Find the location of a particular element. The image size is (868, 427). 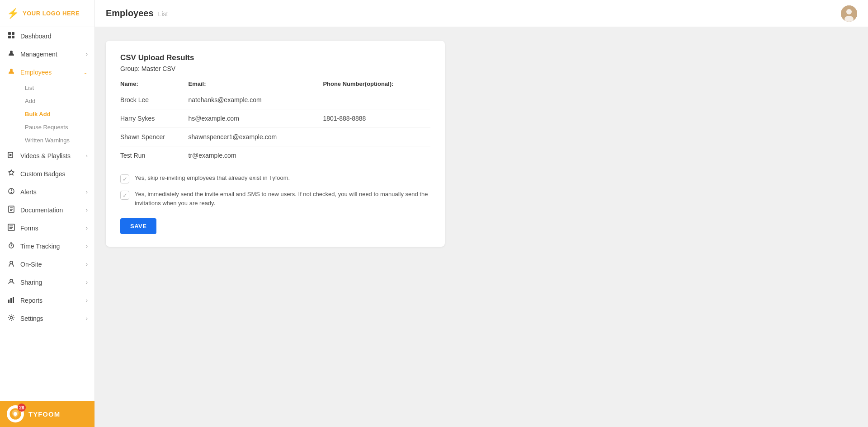

documentation-icon is located at coordinates (11, 210).